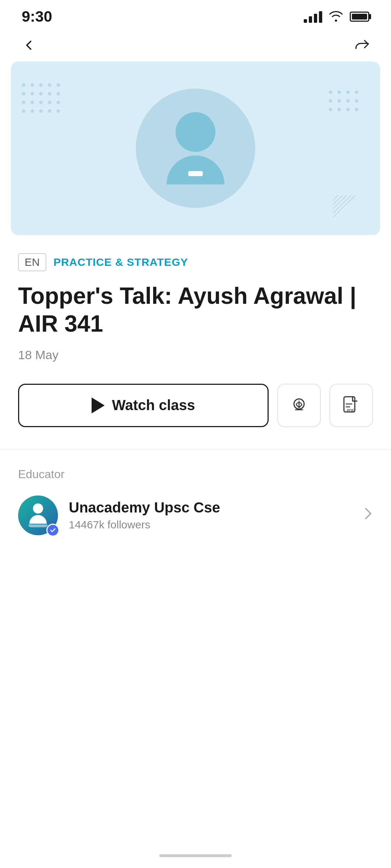 The width and height of the screenshot is (391, 868). Describe the element at coordinates (29, 45) in the screenshot. I see `back-button` at that location.